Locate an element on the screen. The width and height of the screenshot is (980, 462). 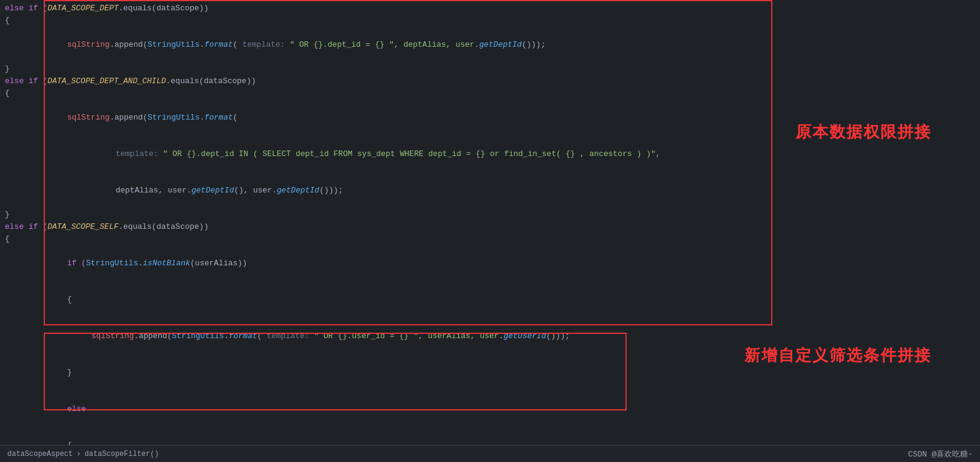
status-bar: dataScopeAspect › dataScopeFilter() CSDN… is located at coordinates (490, 454).